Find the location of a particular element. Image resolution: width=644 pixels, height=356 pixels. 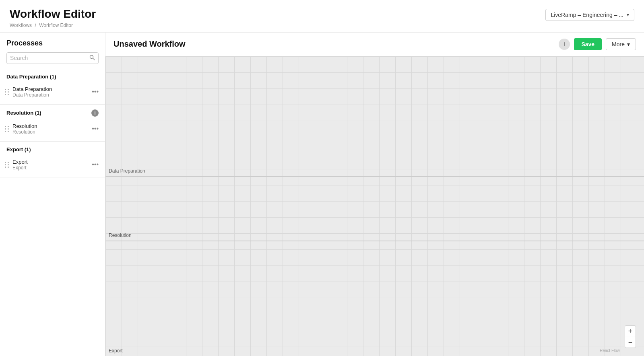

section-title-data-preparation: Data Preparation (1) is located at coordinates (31, 76).